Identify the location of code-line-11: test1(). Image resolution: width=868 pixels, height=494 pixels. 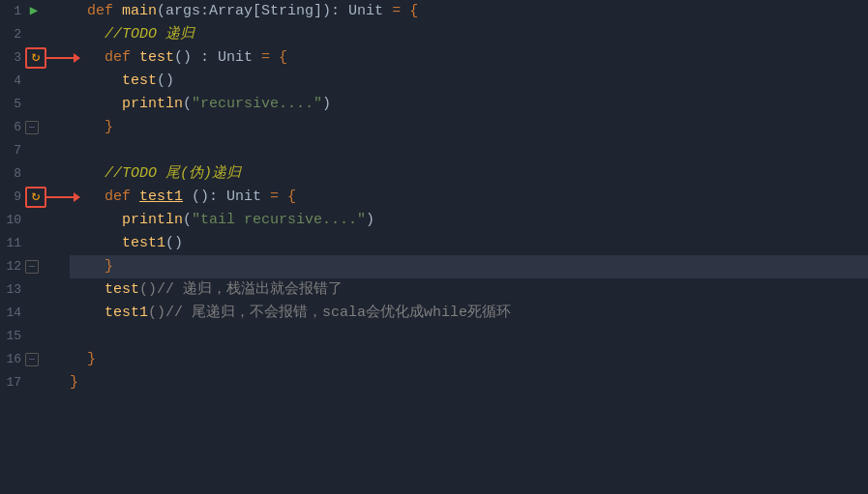
(468, 244).